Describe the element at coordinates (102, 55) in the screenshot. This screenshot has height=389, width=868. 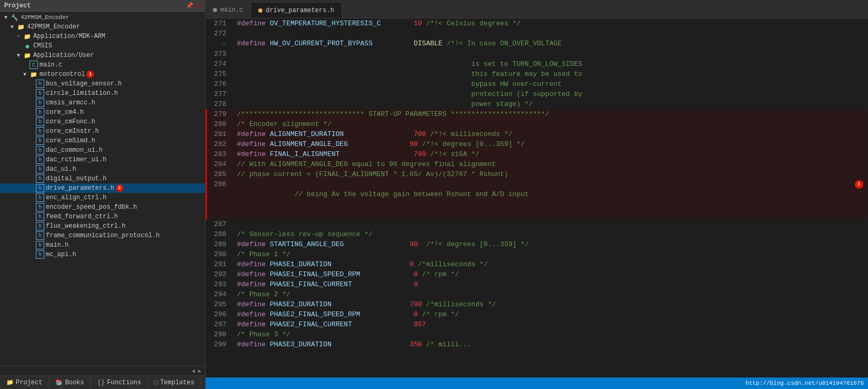
I see `tree-item-app-user: ▼ 📁 Application/User` at that location.